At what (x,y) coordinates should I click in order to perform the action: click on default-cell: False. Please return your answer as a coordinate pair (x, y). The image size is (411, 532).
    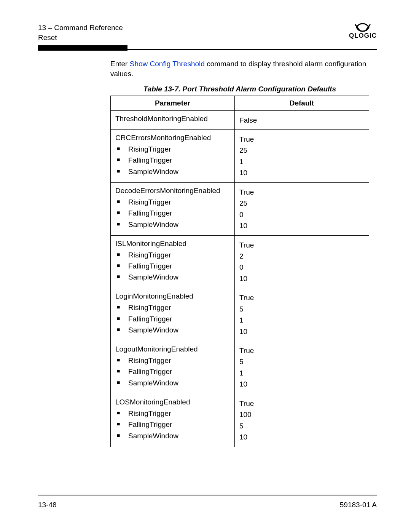
    Looking at the image, I should click on (301, 120).